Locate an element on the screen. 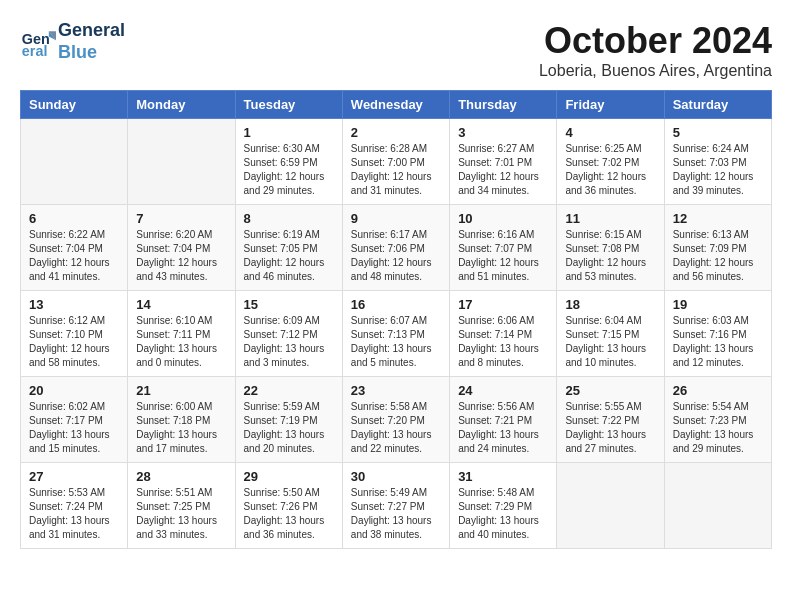 Image resolution: width=792 pixels, height=612 pixels. day-details: Sunrise: 5:49 AM Sunset: 7:27 PM Dayligh… is located at coordinates (396, 514).